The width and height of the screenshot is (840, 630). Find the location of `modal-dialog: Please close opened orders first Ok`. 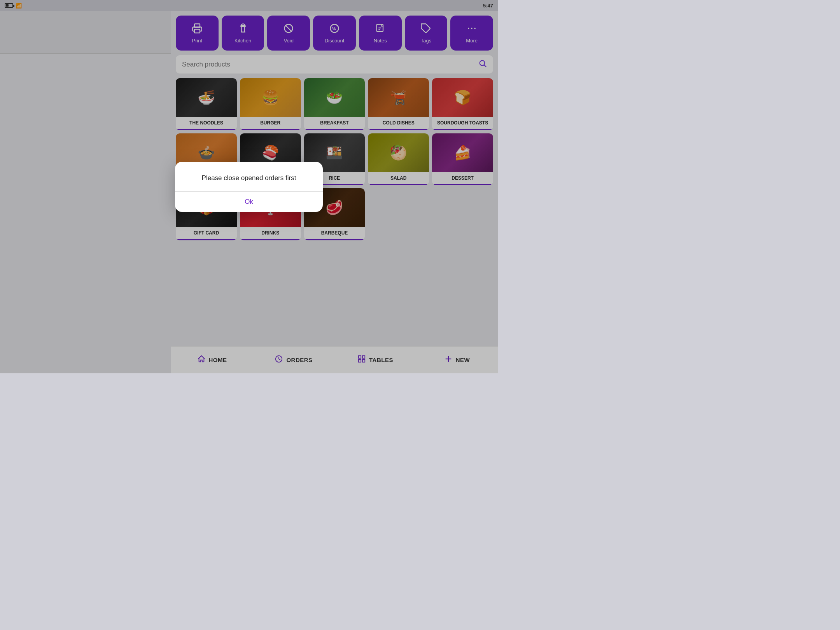

modal-dialog: Please close opened orders first Ok is located at coordinates (249, 187).